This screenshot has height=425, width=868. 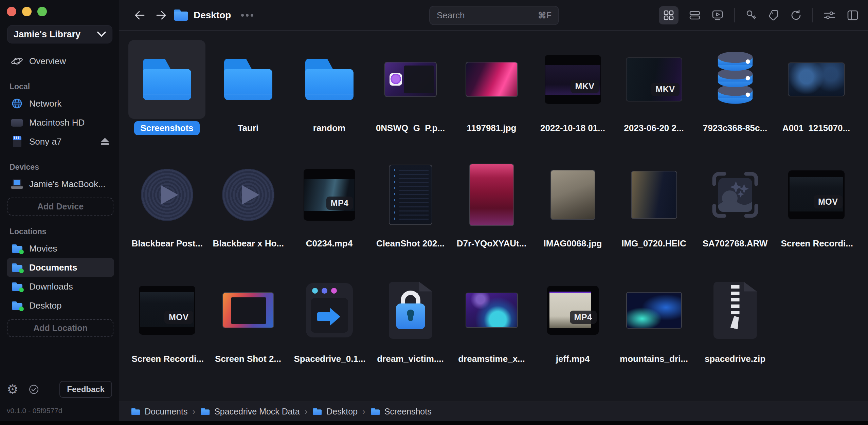 I want to click on top-bar: Desktop Search ⌘F, so click(x=493, y=16).